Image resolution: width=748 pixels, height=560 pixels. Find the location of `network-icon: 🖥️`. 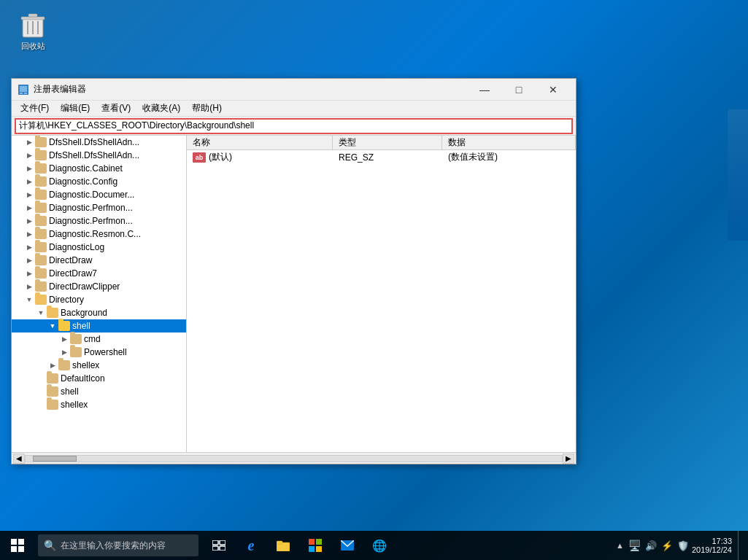

network-icon: 🖥️ is located at coordinates (635, 545).